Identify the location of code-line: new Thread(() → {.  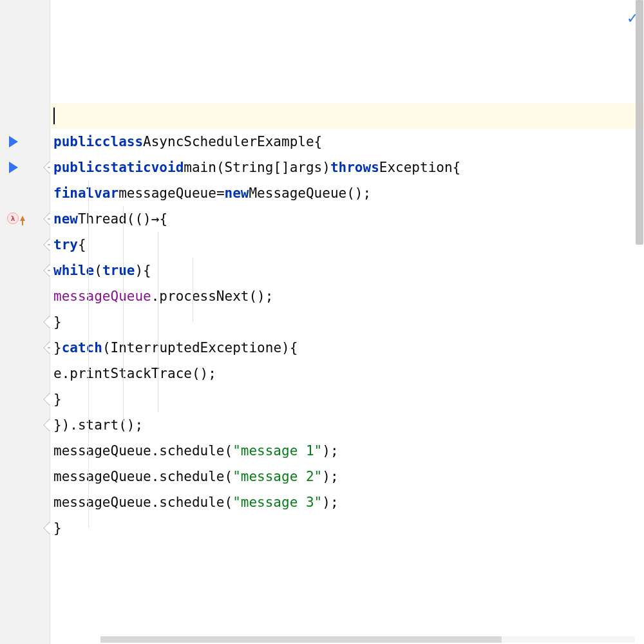
(347, 219).